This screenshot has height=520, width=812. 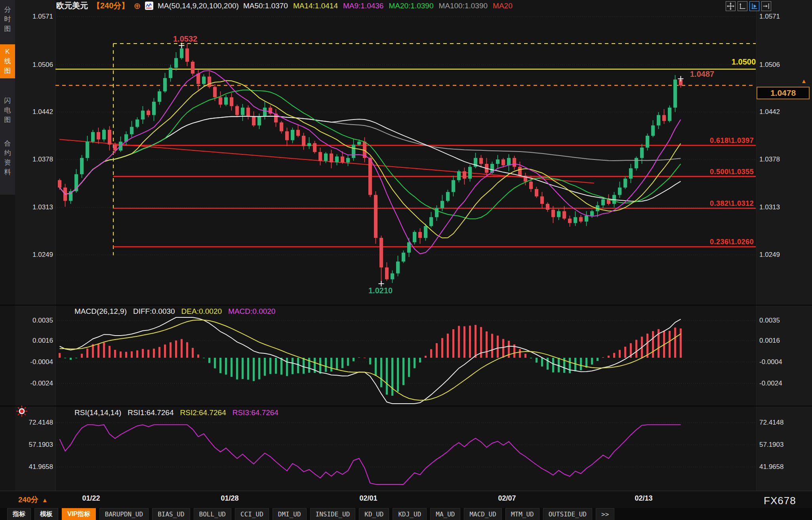 I want to click on axis-left-scale-button, so click(x=742, y=6).